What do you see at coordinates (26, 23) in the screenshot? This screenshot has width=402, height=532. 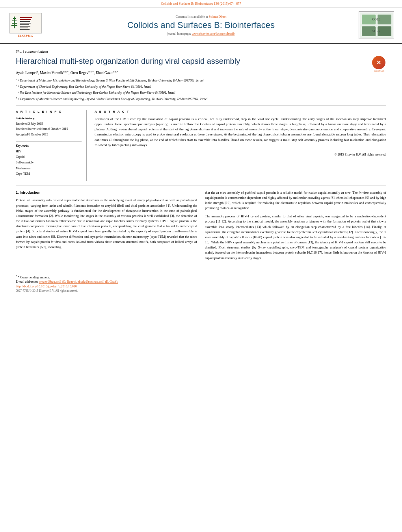 I see `elsevier-image` at bounding box center [26, 23].